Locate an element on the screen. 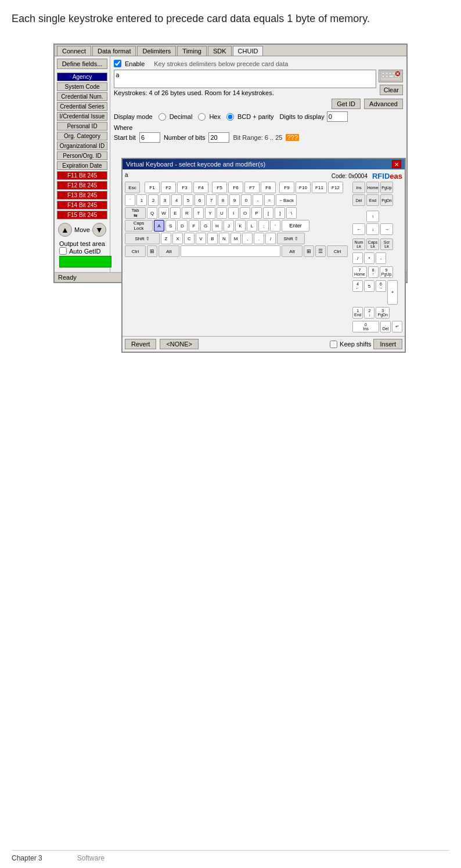 This screenshot has height=868, width=461. key-num6: 6→ is located at coordinates (381, 286).